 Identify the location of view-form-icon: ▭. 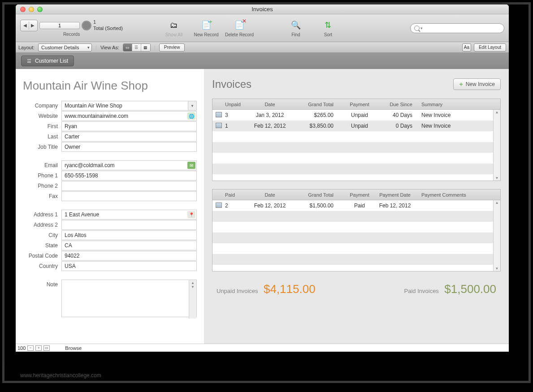
(128, 47).